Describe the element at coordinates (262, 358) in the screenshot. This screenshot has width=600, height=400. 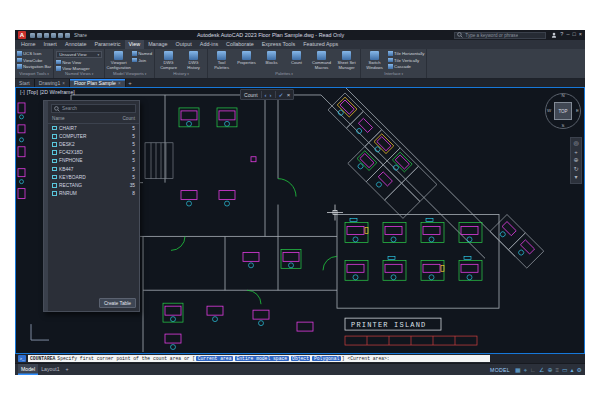
I see `command-option-entire-model-space: Entire model space` at that location.